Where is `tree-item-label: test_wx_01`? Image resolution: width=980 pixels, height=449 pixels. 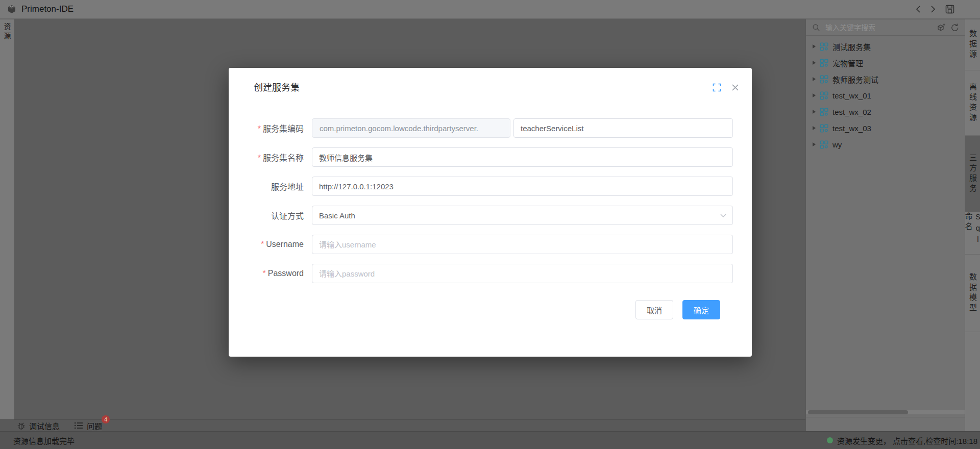 tree-item-label: test_wx_01 is located at coordinates (852, 96).